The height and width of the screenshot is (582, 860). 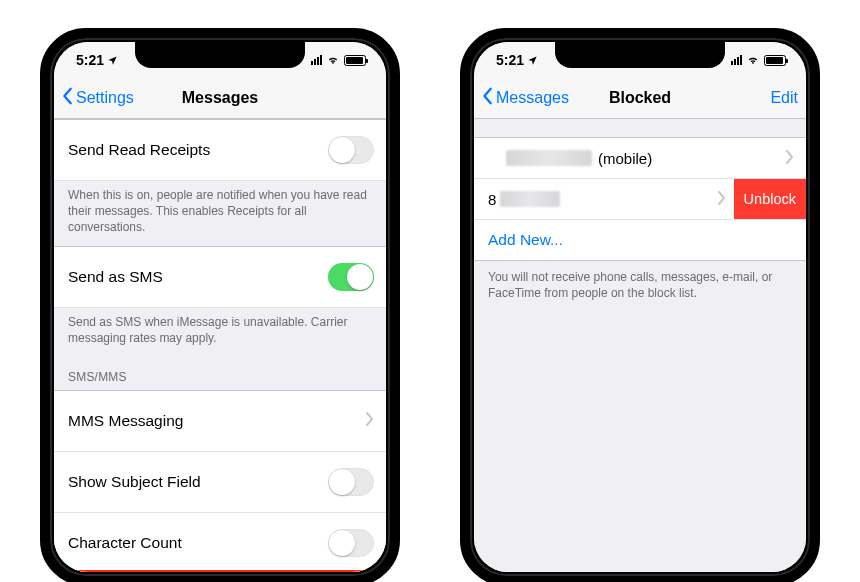 What do you see at coordinates (220, 150) in the screenshot?
I see `row-read-receipts: Send Read Receipts` at bounding box center [220, 150].